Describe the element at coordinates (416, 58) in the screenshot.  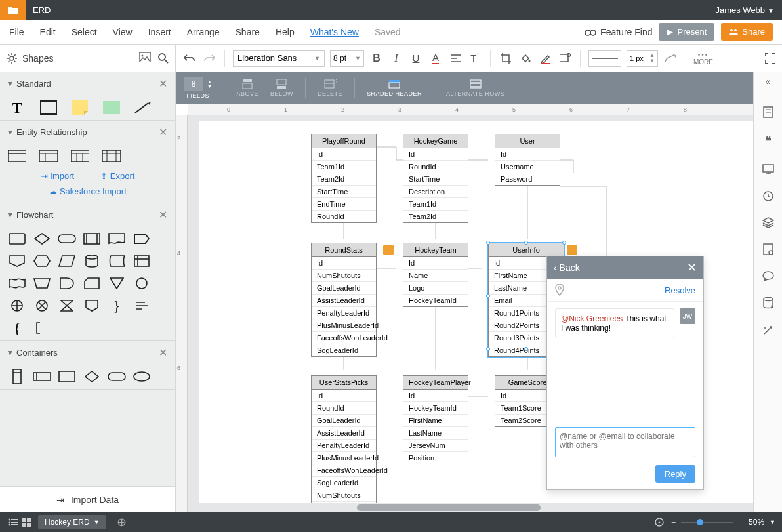
I see `underline-button: U` at that location.